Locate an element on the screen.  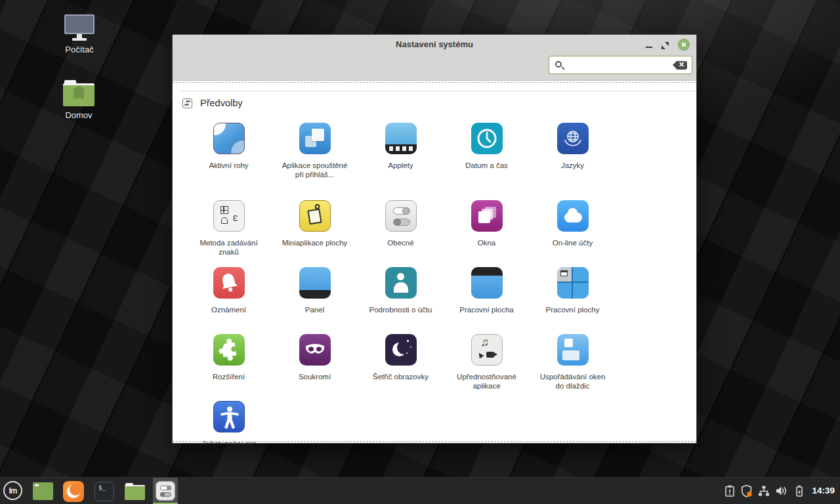
section-title: Předvolby is located at coordinates (221, 103).